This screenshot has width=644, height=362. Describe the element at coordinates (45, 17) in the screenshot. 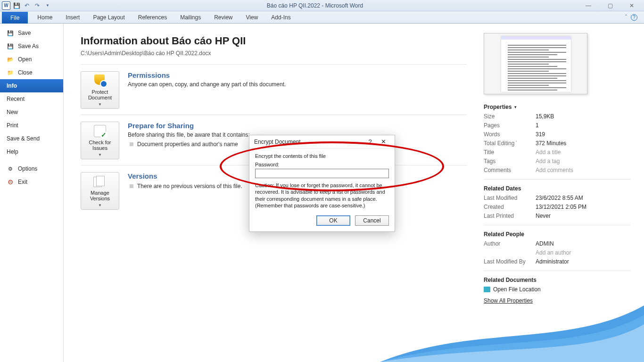

I see `tab-home: Home` at that location.